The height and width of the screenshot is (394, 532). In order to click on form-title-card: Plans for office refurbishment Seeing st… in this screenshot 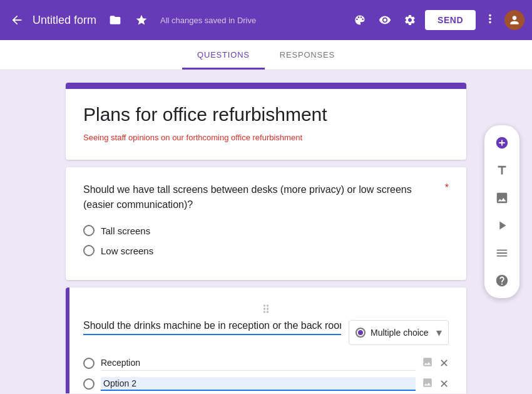, I will do `click(266, 122)`.